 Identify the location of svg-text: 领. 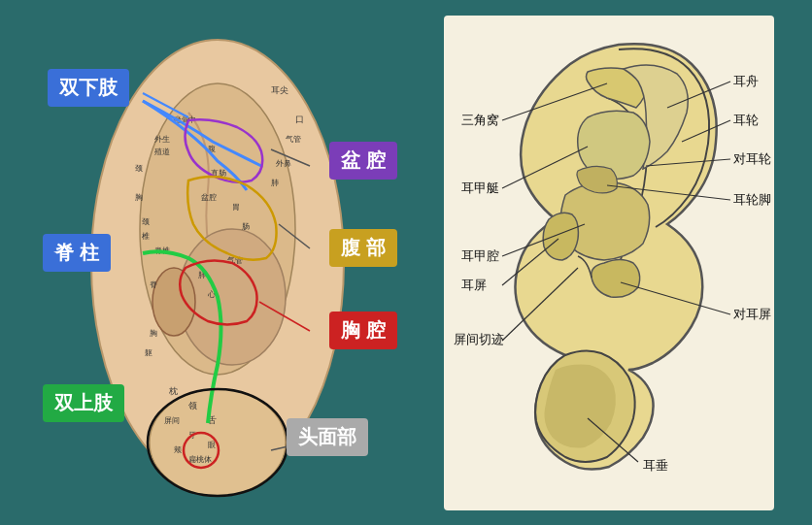
(192, 406).